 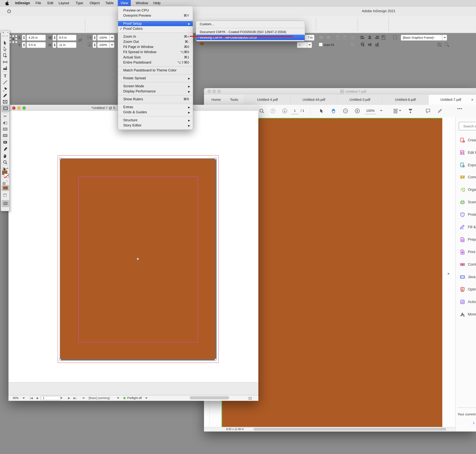 I want to click on menu-window: Window, so click(x=142, y=3).